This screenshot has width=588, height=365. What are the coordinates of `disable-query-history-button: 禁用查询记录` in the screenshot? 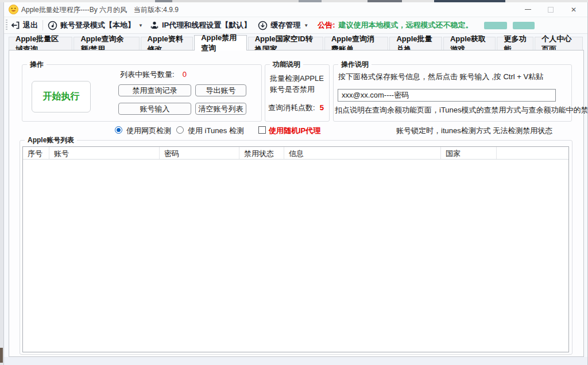 It's located at (155, 91).